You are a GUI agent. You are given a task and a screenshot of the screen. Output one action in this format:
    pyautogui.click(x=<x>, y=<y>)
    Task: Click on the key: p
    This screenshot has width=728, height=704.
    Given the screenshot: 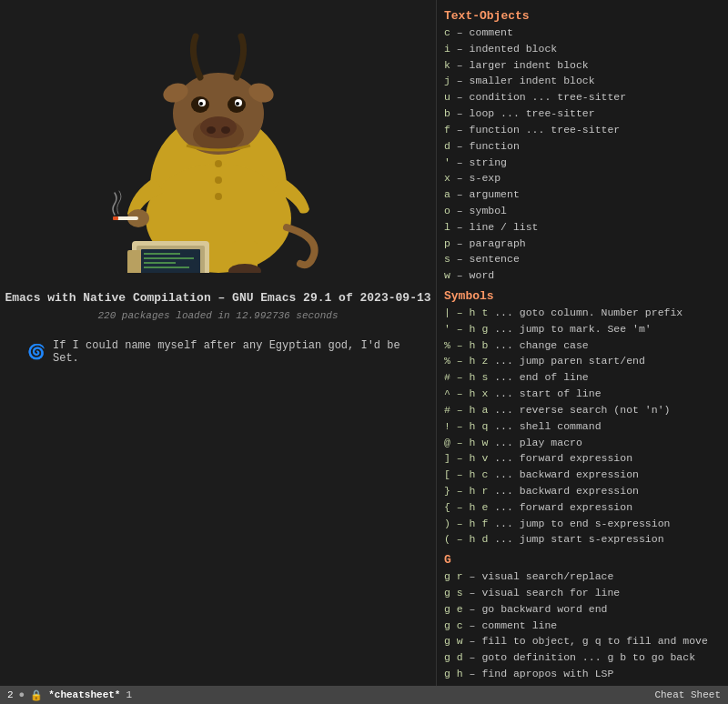 What is the action you would take?
    pyautogui.click(x=448, y=244)
    